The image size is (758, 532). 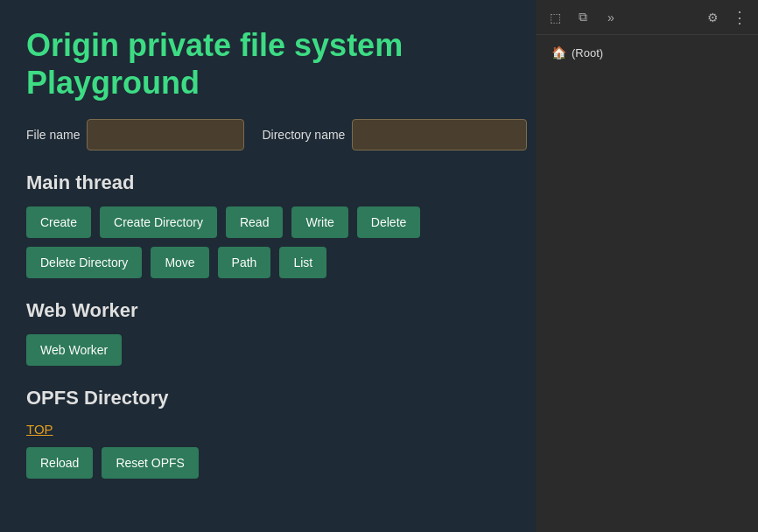 I want to click on path-button: Path, so click(x=245, y=262).